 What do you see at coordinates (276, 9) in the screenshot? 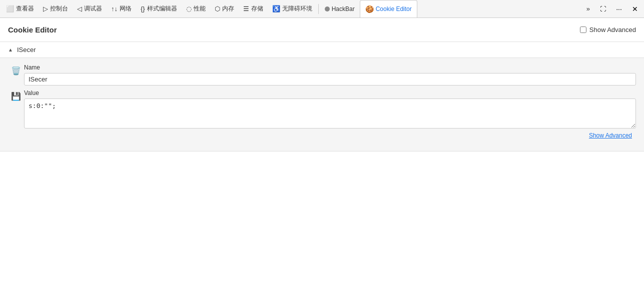
I see `accessibility-icon: ♿` at bounding box center [276, 9].